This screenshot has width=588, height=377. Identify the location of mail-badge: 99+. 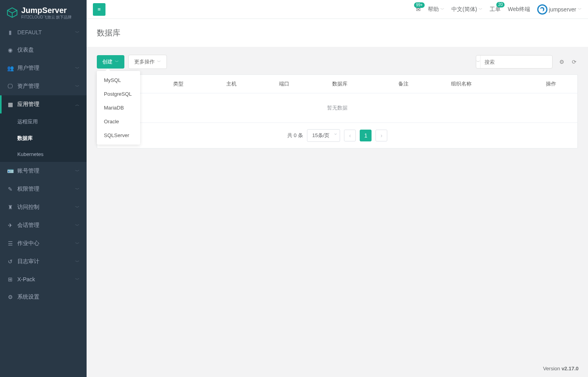
(420, 5).